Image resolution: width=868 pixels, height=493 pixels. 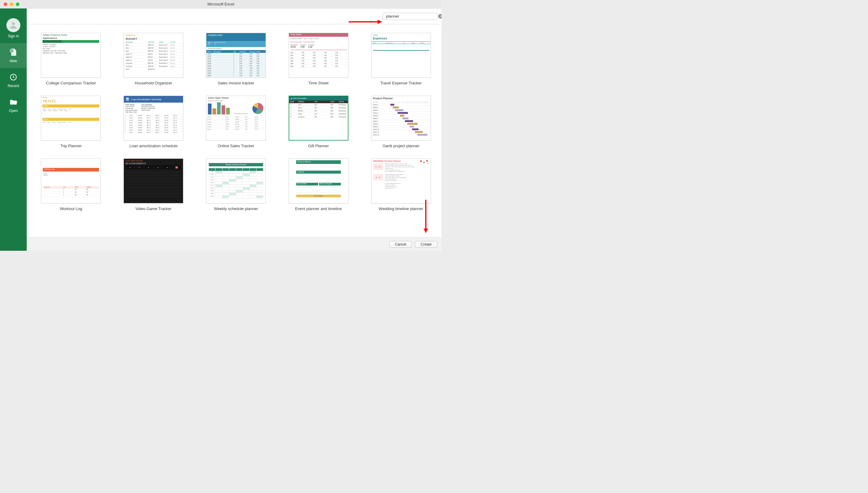 What do you see at coordinates (71, 59) in the screenshot?
I see `template-card: College Comparison Tracker Applications …` at bounding box center [71, 59].